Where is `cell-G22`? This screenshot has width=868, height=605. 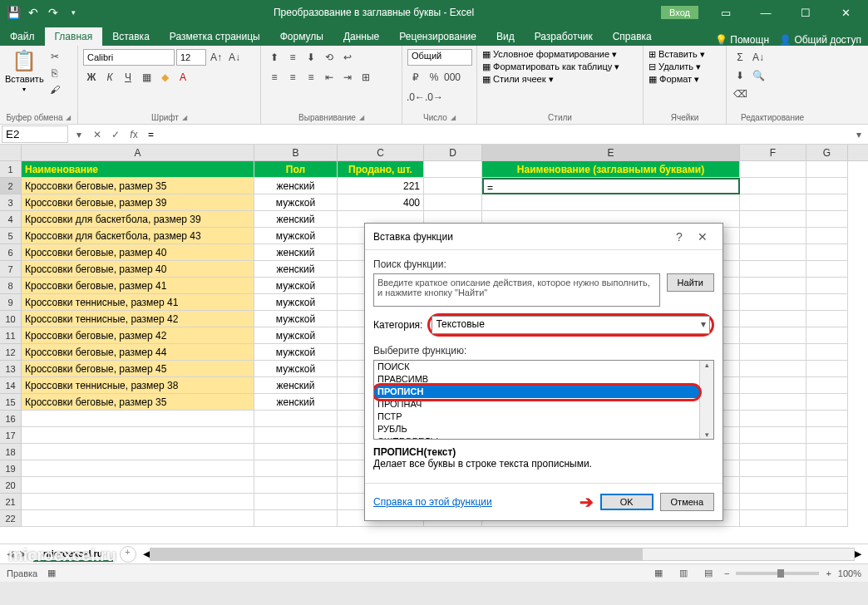 cell-G22 is located at coordinates (827, 519).